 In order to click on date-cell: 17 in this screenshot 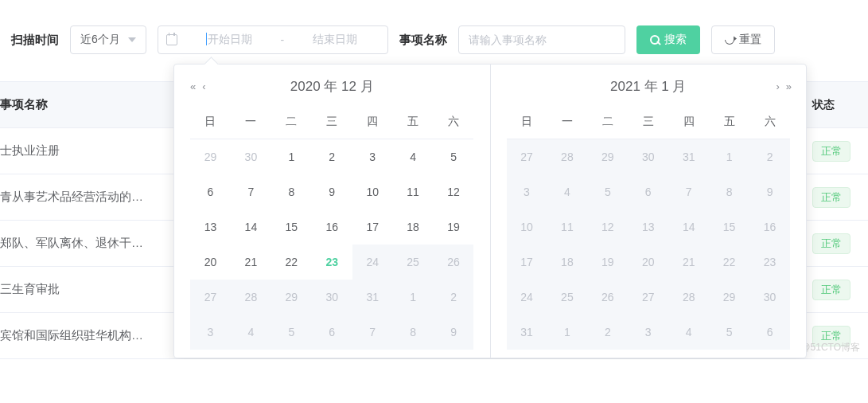, I will do `click(372, 227)`.